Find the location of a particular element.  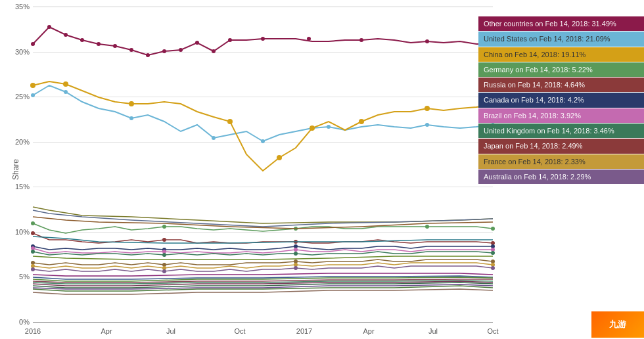

y-axis-label: Share is located at coordinates (16, 170).